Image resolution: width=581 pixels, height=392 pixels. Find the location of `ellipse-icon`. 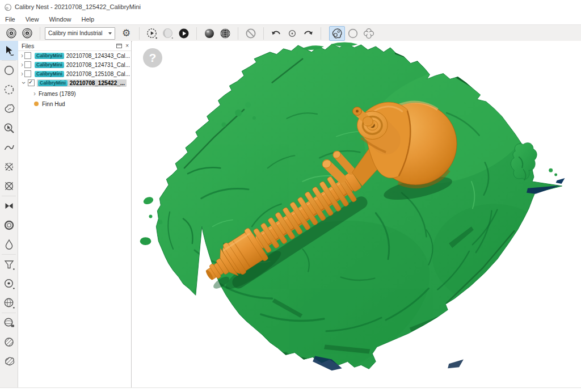

ellipse-icon is located at coordinates (9, 70).